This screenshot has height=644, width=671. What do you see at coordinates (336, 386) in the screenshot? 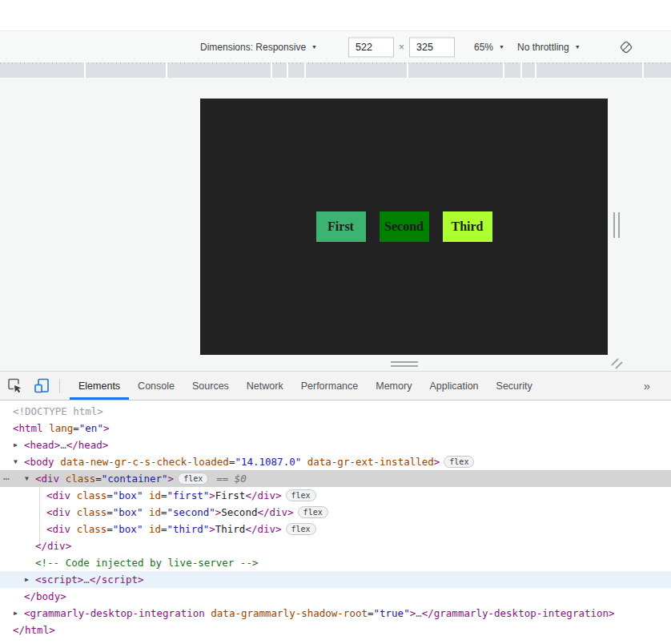
I see `devtools-tabbar: ElementsConsoleSourcesNetworkPerformance…` at bounding box center [336, 386].